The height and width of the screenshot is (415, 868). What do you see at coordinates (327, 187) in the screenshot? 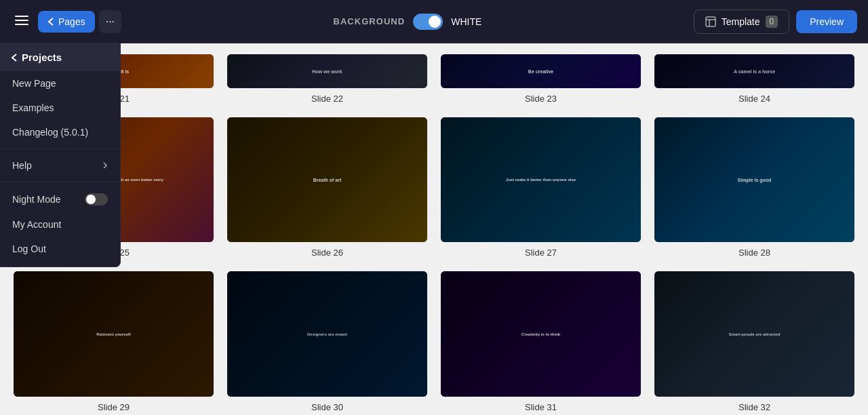
I see `slide-item-26: Breath of art Slide 26` at bounding box center [327, 187].